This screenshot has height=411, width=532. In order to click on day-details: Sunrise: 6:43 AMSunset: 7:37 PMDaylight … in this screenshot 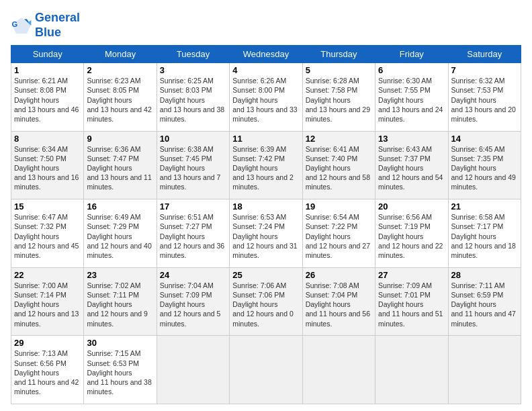, I will do `click(411, 168)`.